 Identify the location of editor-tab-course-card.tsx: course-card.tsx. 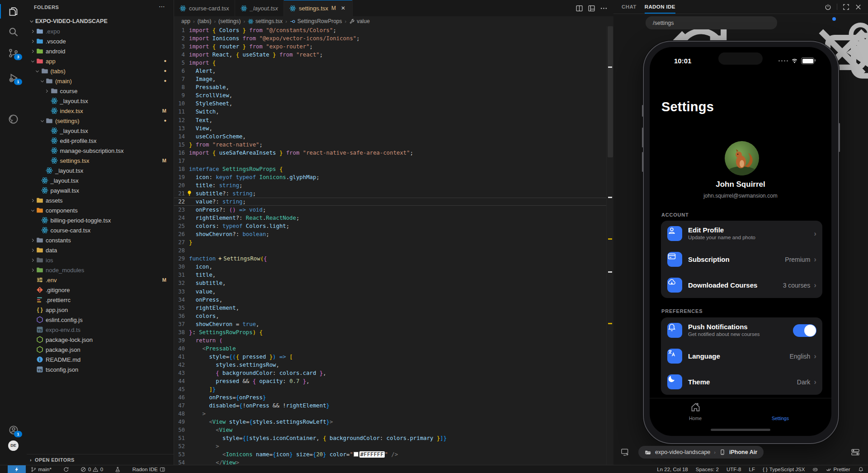
(204, 8).